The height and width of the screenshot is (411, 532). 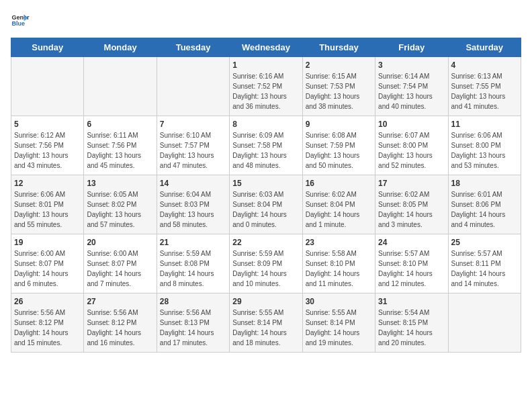 I want to click on logo-icon: General Blue, so click(x=20, y=20).